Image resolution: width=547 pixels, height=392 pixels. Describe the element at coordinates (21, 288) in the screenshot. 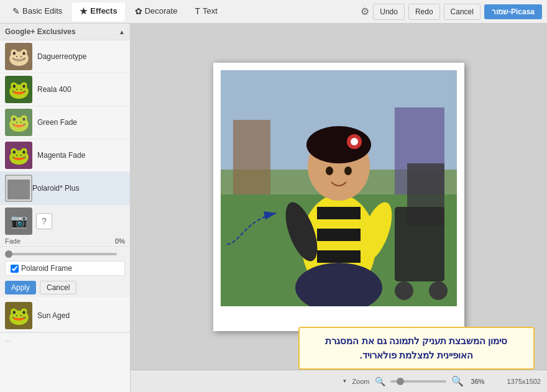

I see `apply-button: Apply` at that location.